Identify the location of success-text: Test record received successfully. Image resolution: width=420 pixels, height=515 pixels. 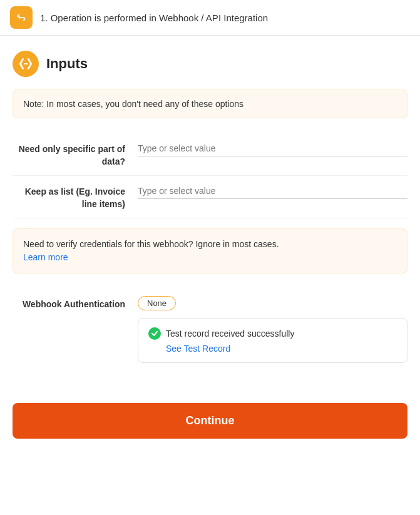
(230, 334).